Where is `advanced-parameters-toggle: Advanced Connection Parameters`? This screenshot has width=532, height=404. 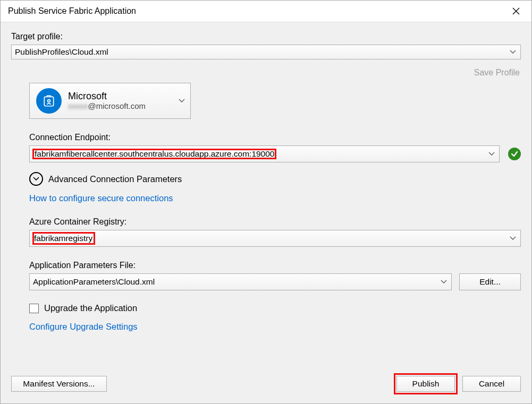
advanced-parameters-toggle: Advanced Connection Parameters is located at coordinates (275, 179).